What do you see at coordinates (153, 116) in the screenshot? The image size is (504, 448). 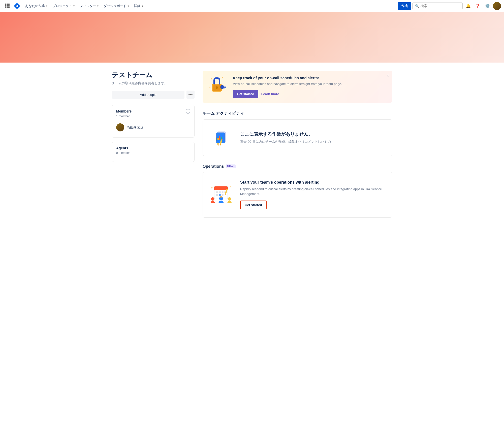 I see `members-count: 1 member` at bounding box center [153, 116].